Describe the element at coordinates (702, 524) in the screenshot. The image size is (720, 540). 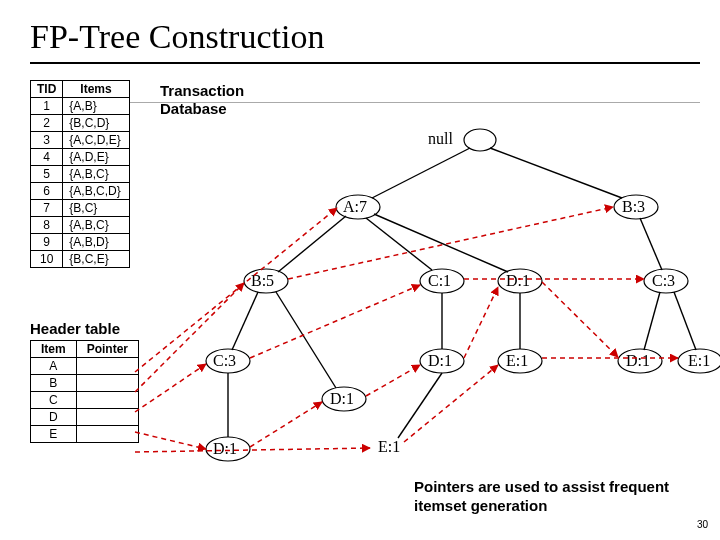
I see `page-number: 30` at that location.